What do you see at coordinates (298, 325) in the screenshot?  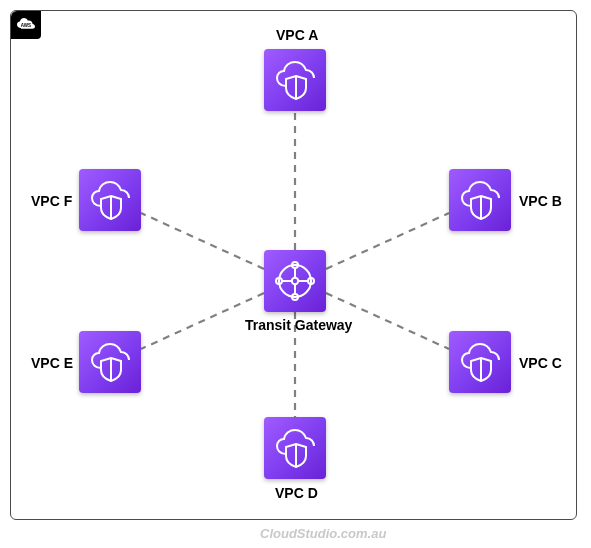 I see `transit-gateway-label: Transit Gateway` at bounding box center [298, 325].